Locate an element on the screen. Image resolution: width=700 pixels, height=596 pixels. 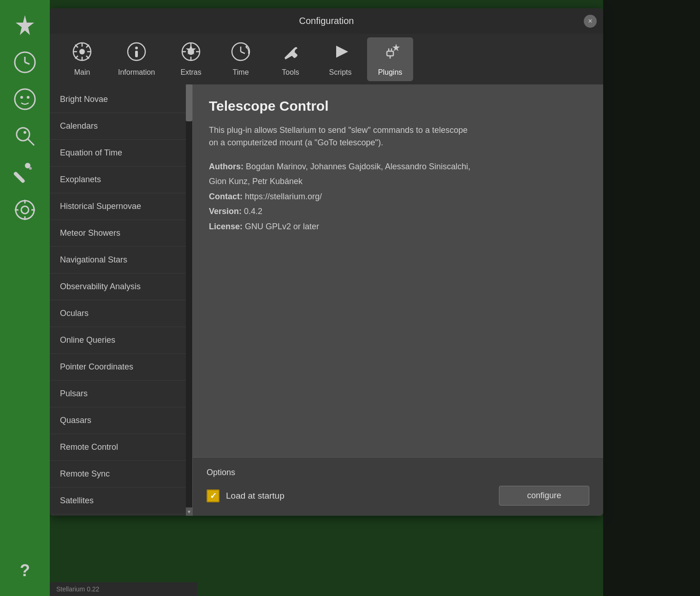
plugin-item-pulsars: Pulsars is located at coordinates (121, 394).